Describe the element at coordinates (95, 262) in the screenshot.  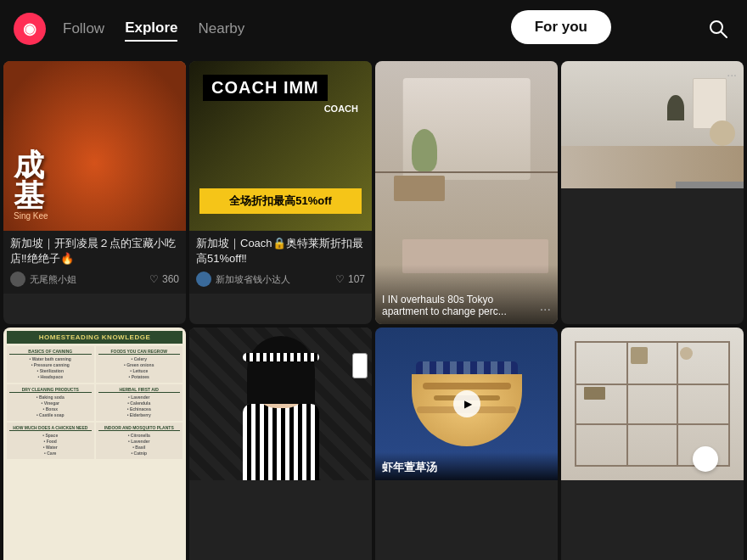
I see `card1-footer: 新加坡｜开到凌晨２点的宝藏小吃店‼绝绝子🔥 无尾熊小姐 ♡ 360` at that location.